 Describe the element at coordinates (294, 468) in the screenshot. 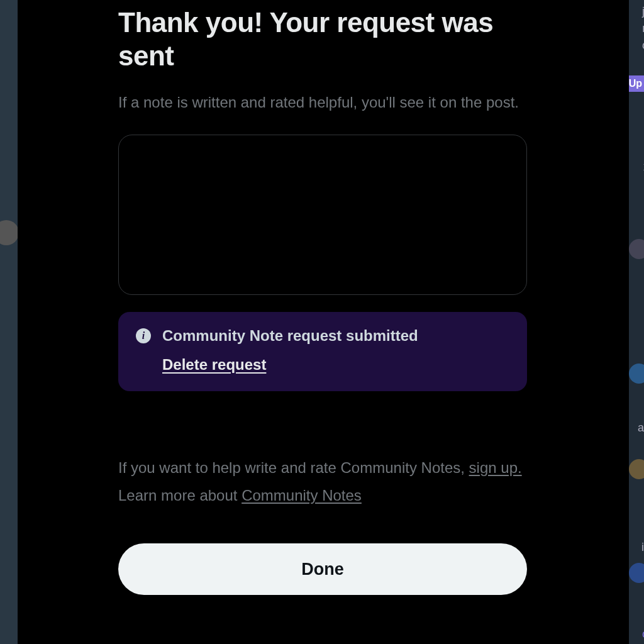

I see `help-prefix: If you want to help write and rate Commu…` at that location.